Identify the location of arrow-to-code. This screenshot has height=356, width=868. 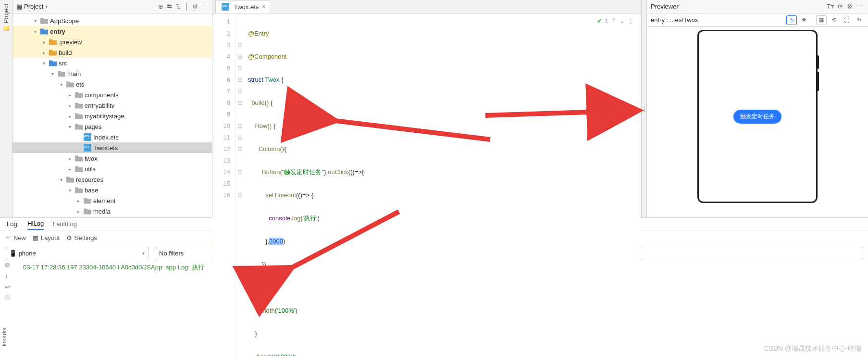
(409, 131).